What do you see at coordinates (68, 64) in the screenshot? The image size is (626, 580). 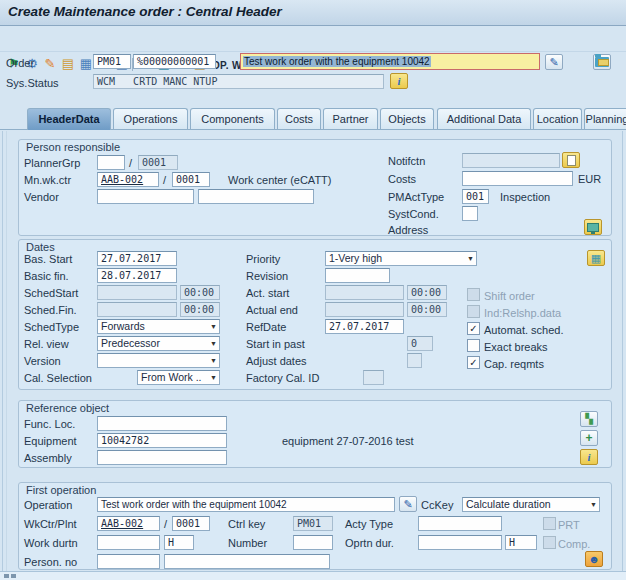 I see `worklist-icon: ▤` at bounding box center [68, 64].